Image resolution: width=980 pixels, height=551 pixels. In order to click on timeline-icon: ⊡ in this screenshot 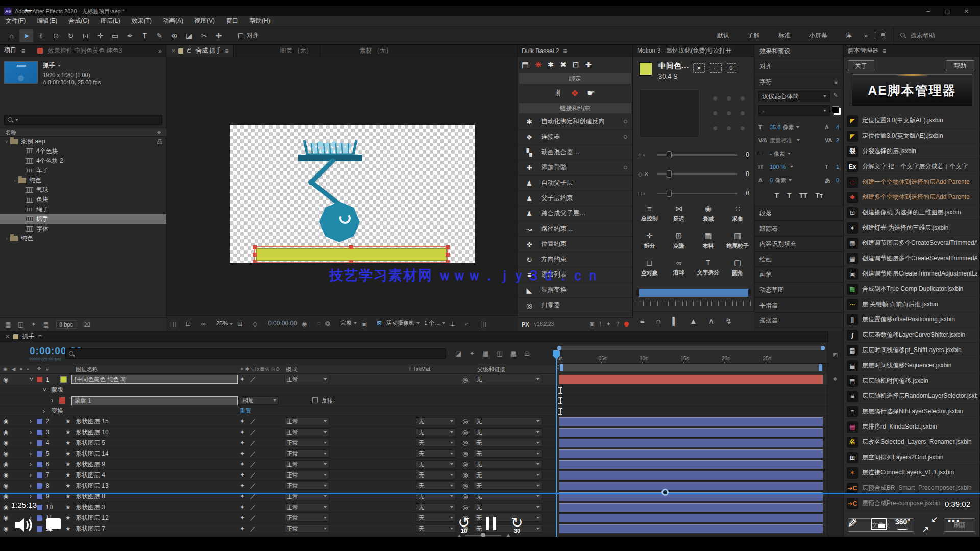, I will do `click(527, 353)`.